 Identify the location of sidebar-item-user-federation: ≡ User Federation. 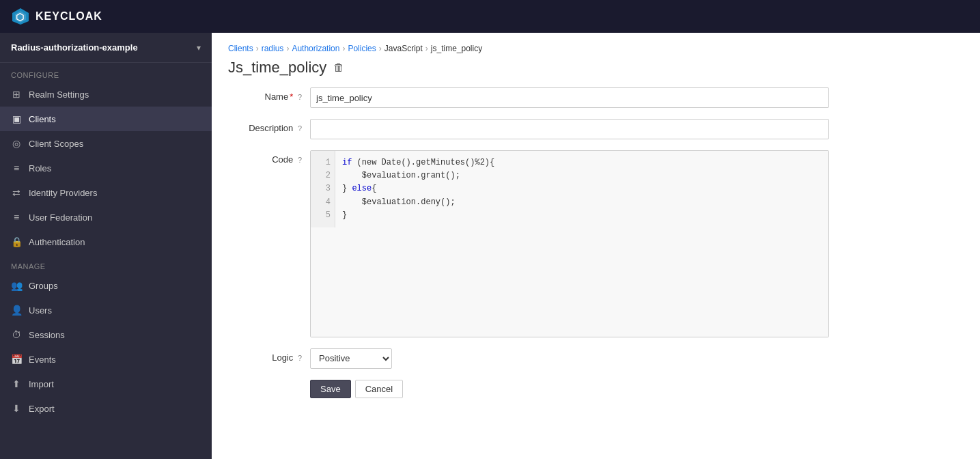
(106, 217).